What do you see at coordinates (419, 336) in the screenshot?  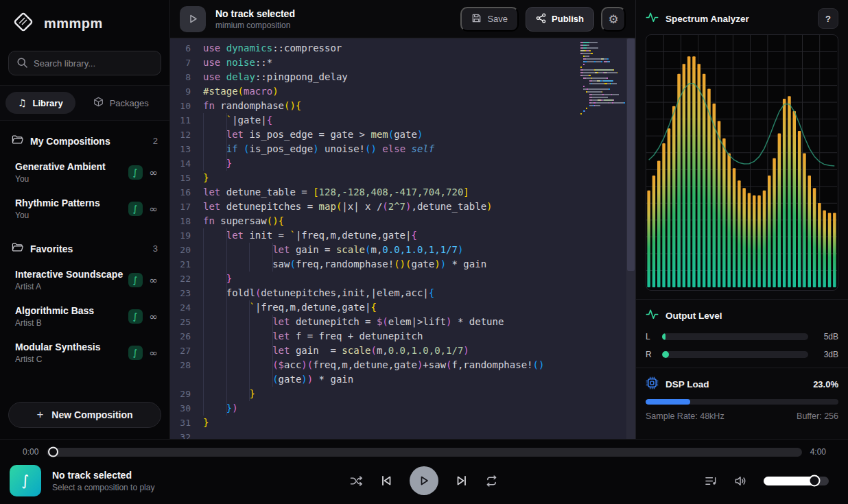 I see `line-content: let f = freq + detunepitch` at bounding box center [419, 336].